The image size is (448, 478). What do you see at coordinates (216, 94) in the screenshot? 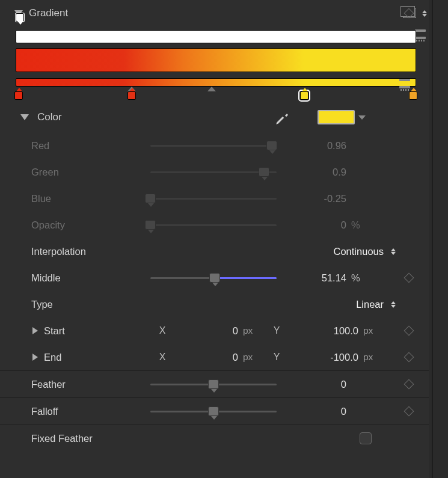
I see `stop-markers` at bounding box center [216, 94].